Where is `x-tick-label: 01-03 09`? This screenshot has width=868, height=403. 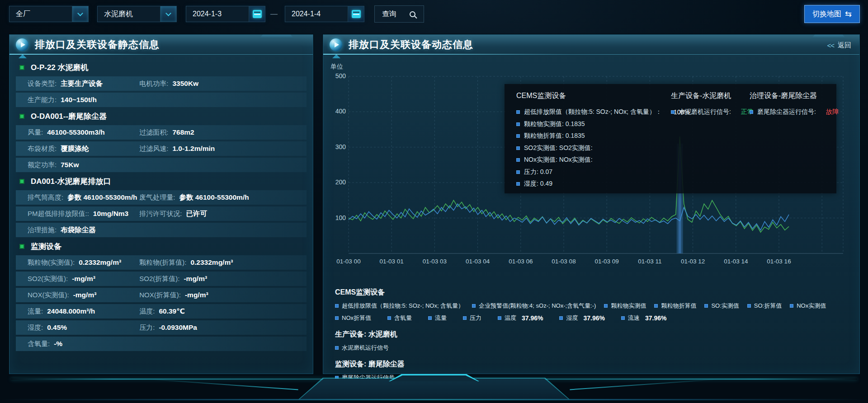
x-tick-label: 01-03 09 is located at coordinates (607, 261).